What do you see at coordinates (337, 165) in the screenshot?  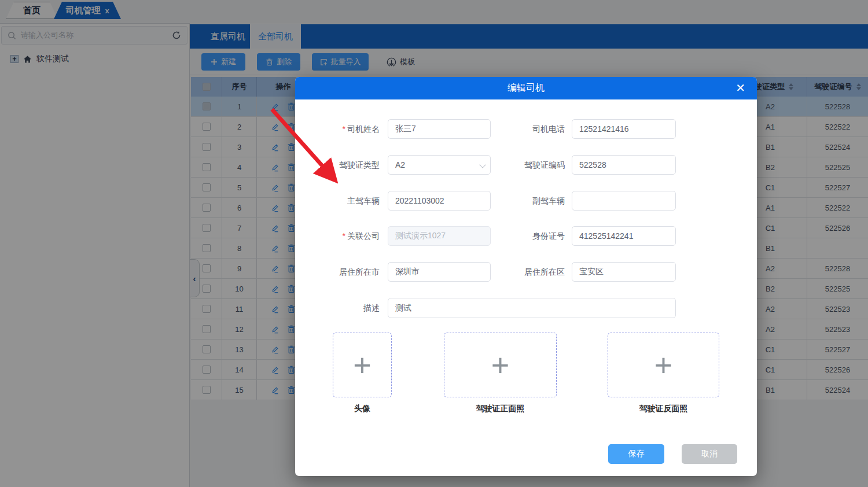 I see `license-type-label: 驾驶证类型` at bounding box center [337, 165].